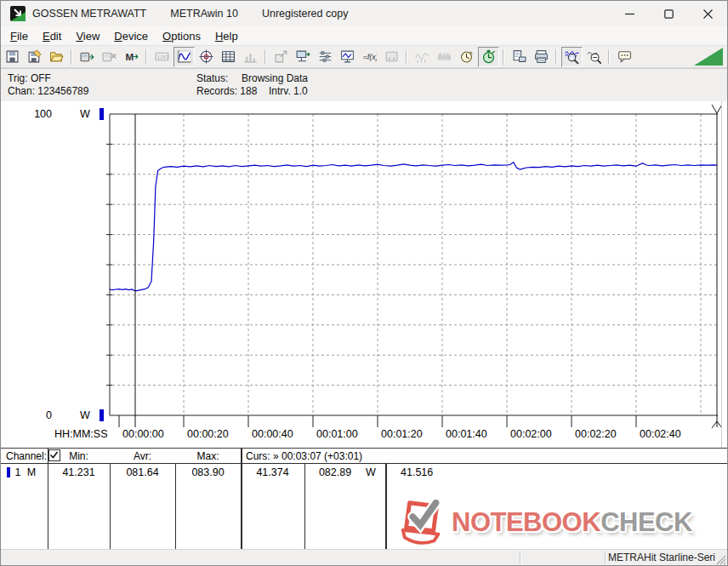 This screenshot has height=566, width=728. I want to click on save-as-icon, so click(34, 56).